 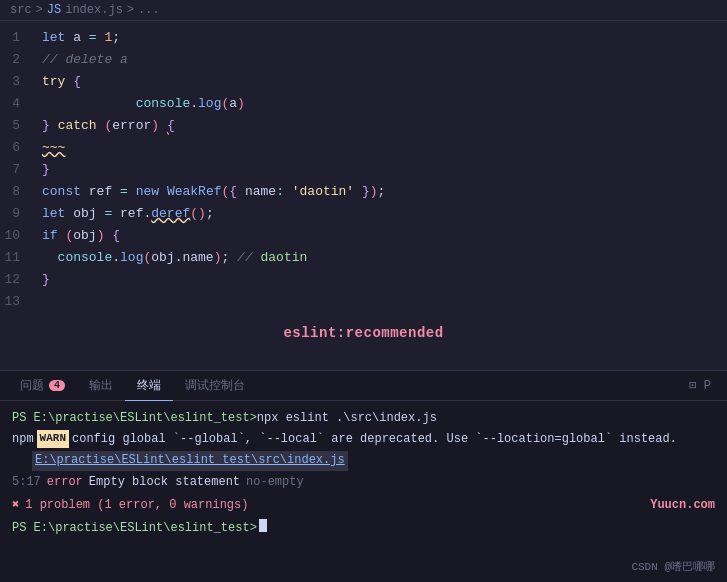 I want to click on term-cursor, so click(x=263, y=526).